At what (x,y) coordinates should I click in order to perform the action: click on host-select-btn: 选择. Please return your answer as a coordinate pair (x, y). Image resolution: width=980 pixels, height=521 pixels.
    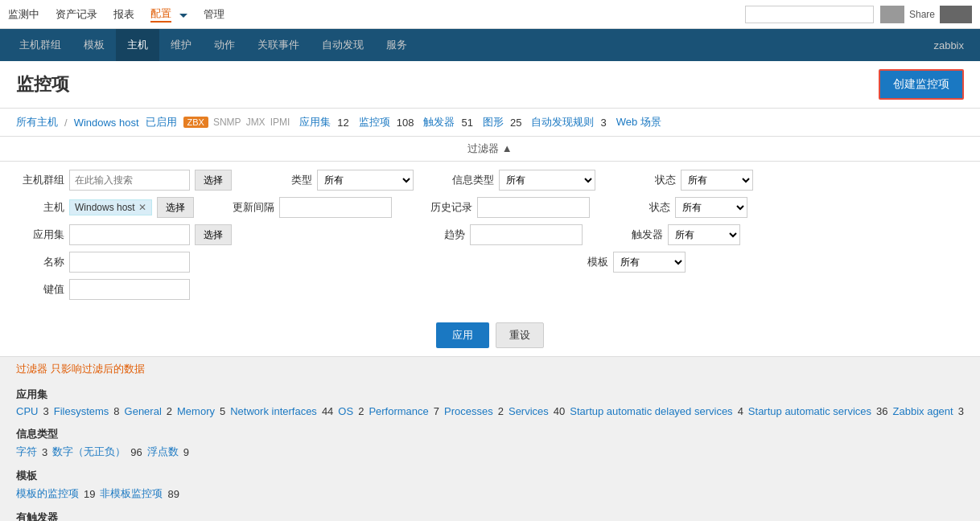
    Looking at the image, I should click on (175, 207).